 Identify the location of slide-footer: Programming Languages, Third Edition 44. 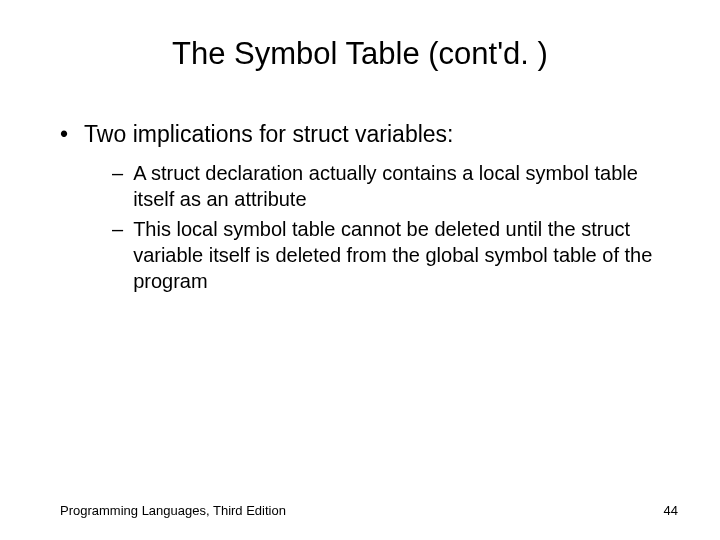
(369, 510).